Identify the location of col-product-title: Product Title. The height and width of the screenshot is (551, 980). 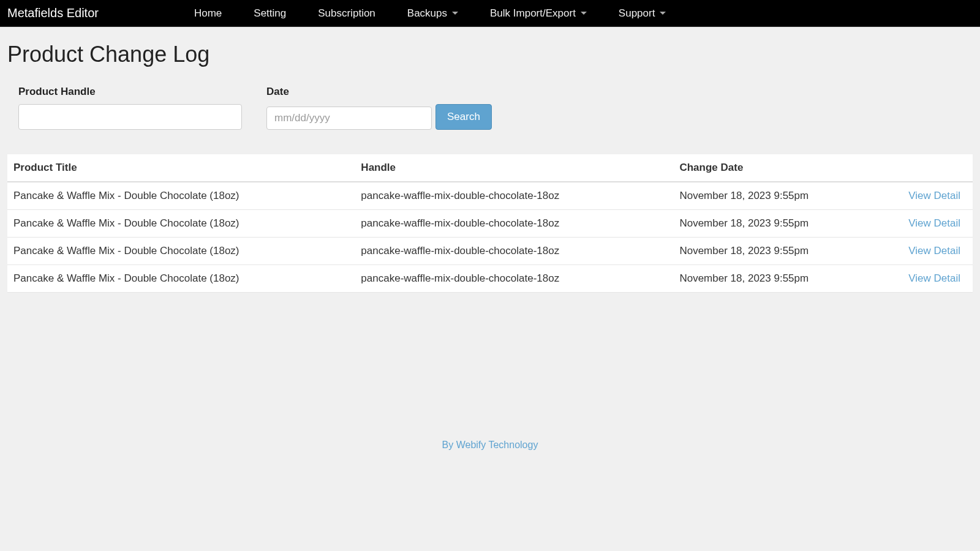
(181, 168).